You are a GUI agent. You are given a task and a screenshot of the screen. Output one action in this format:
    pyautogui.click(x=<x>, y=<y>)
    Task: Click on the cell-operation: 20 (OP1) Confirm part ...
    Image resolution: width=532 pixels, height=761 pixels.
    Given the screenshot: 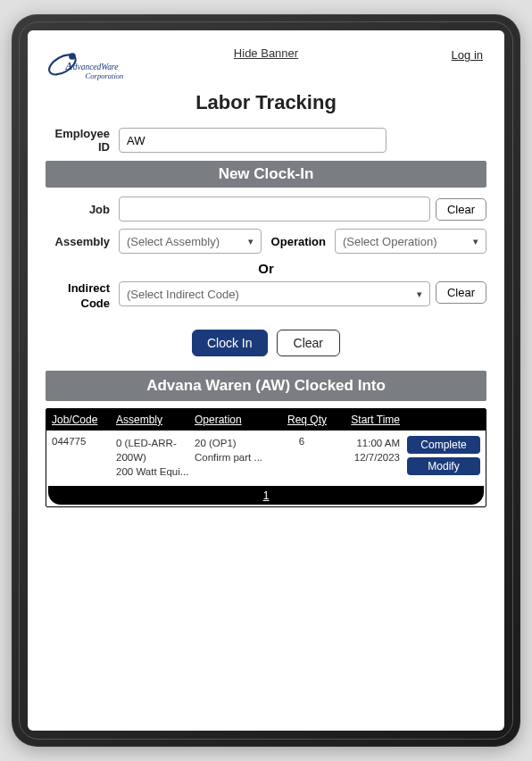 What is the action you would take?
    pyautogui.click(x=236, y=457)
    